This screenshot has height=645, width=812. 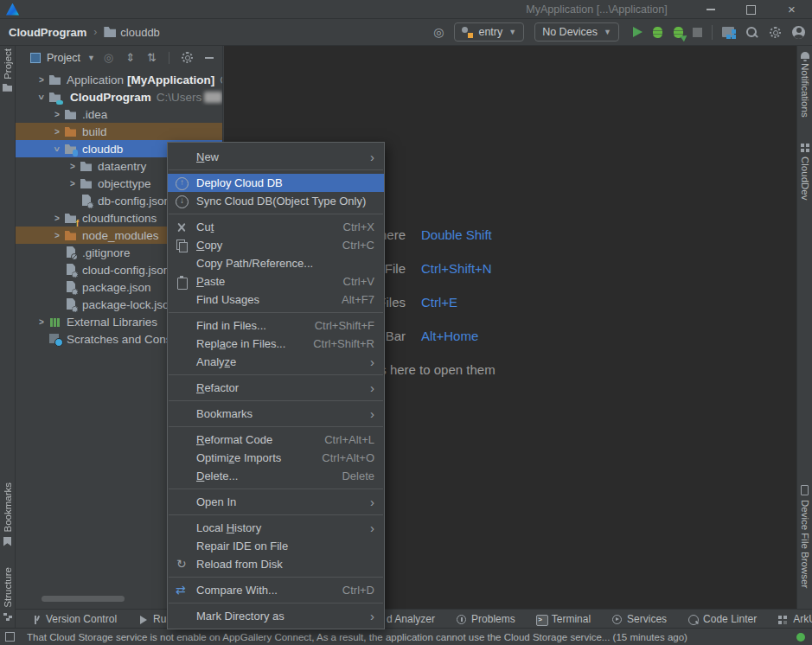 What do you see at coordinates (804, 172) in the screenshot?
I see `tool-tab-clouddev: CloudDev` at bounding box center [804, 172].